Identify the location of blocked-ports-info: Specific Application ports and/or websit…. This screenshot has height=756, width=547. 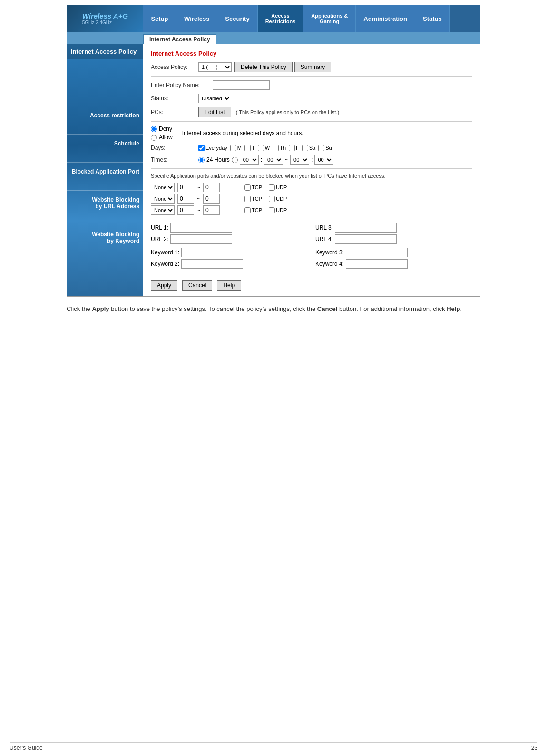
(312, 176).